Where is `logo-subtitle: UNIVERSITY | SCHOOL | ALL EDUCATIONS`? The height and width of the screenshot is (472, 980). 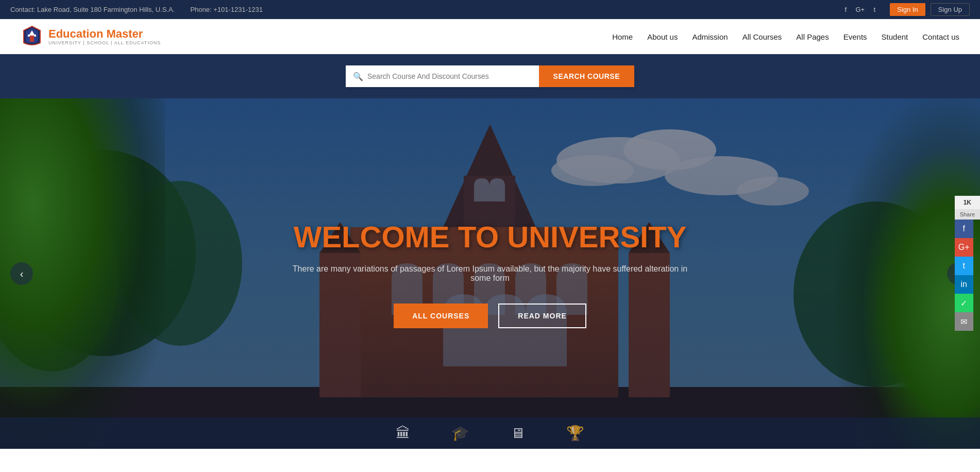
logo-subtitle: UNIVERSITY | SCHOOL | ALL EDUCATIONS is located at coordinates (105, 43).